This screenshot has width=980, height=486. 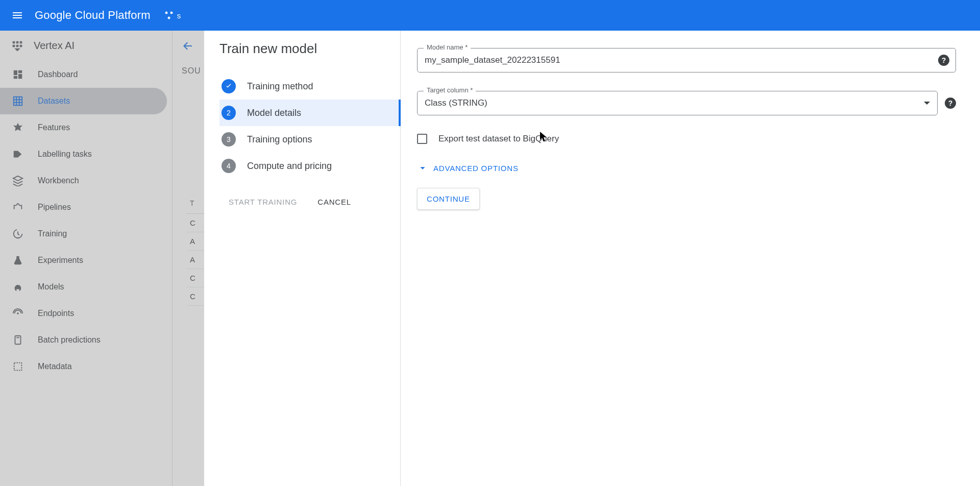 I want to click on sidebar-item-endpoints: Endpoints, so click(x=84, y=313).